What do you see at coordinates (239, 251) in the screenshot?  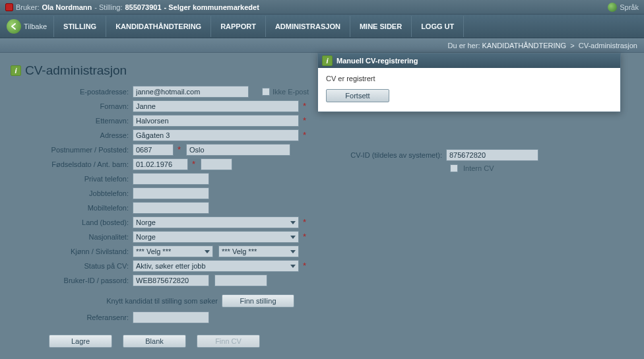 I see `sivilstand-value: *** Velg ***` at bounding box center [239, 251].